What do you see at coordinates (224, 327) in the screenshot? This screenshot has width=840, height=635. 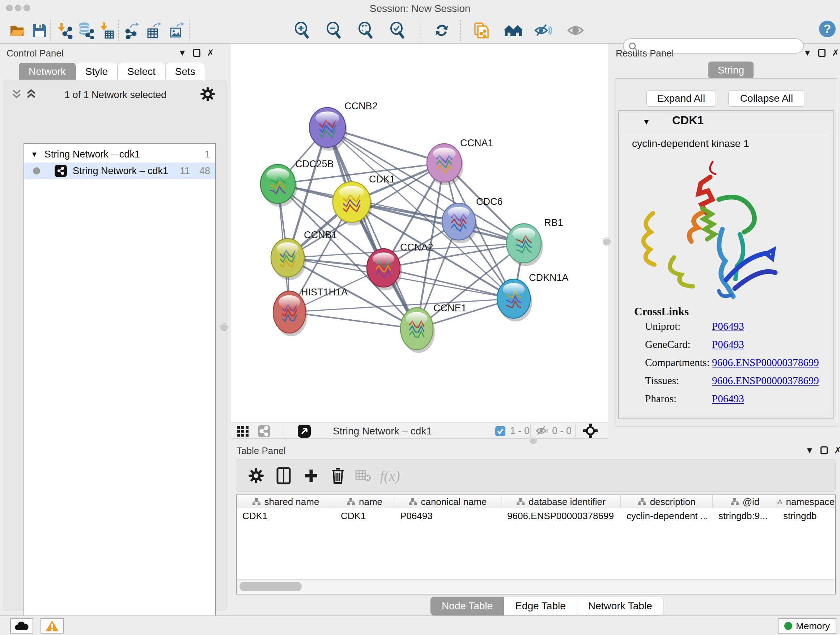 I see `left-splitter-handle` at bounding box center [224, 327].